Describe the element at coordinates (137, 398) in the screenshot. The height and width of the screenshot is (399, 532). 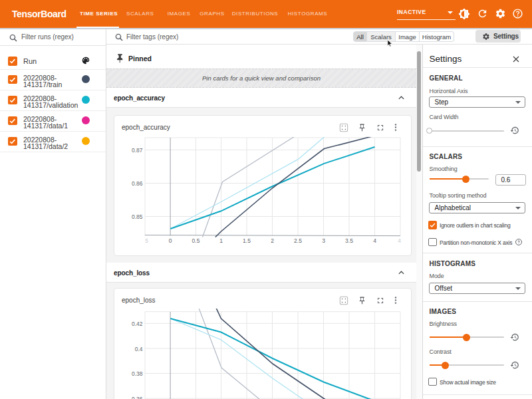
I see `svg-text: 0.36` at that location.